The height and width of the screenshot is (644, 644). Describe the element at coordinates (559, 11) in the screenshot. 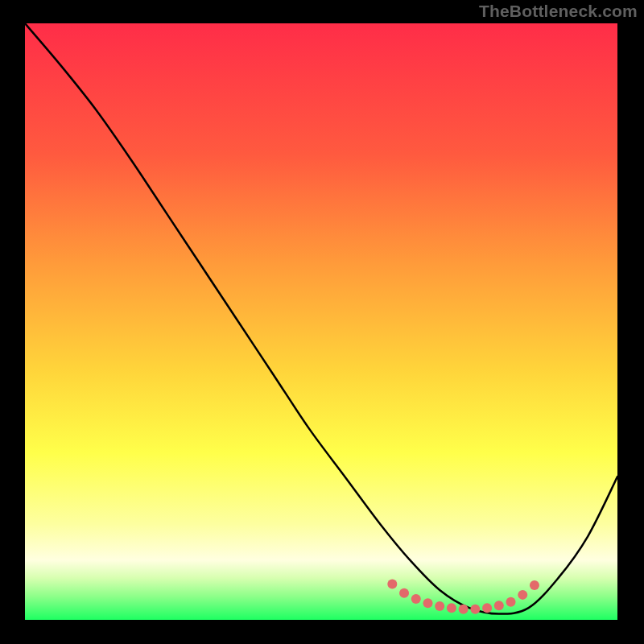

I see `watermark-text: TheBottleneck.com` at that location.